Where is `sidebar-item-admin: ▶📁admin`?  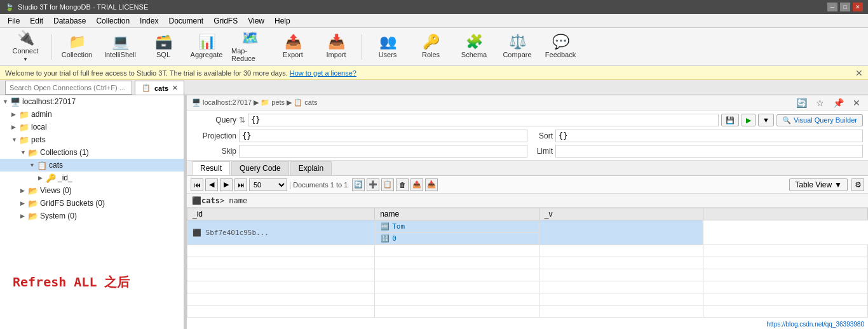
sidebar-item-admin: ▶📁admin is located at coordinates (92, 114).